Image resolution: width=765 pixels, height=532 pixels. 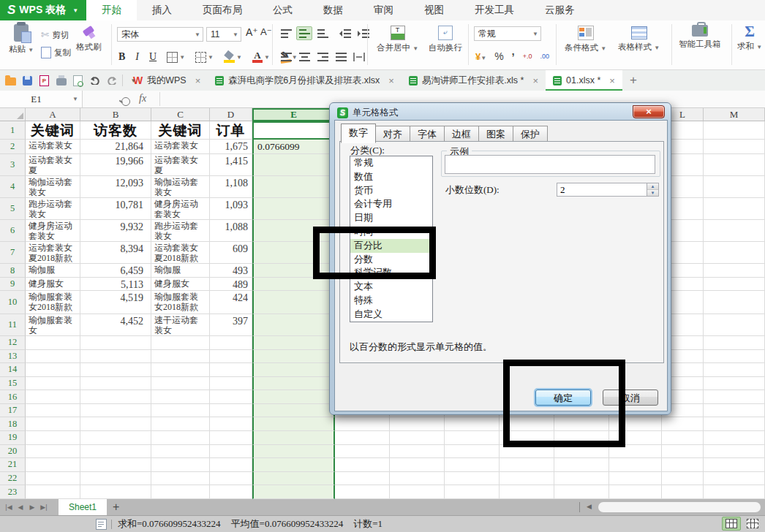 I want to click on merge-center-button: T 合并居中 ▼, so click(x=398, y=39).